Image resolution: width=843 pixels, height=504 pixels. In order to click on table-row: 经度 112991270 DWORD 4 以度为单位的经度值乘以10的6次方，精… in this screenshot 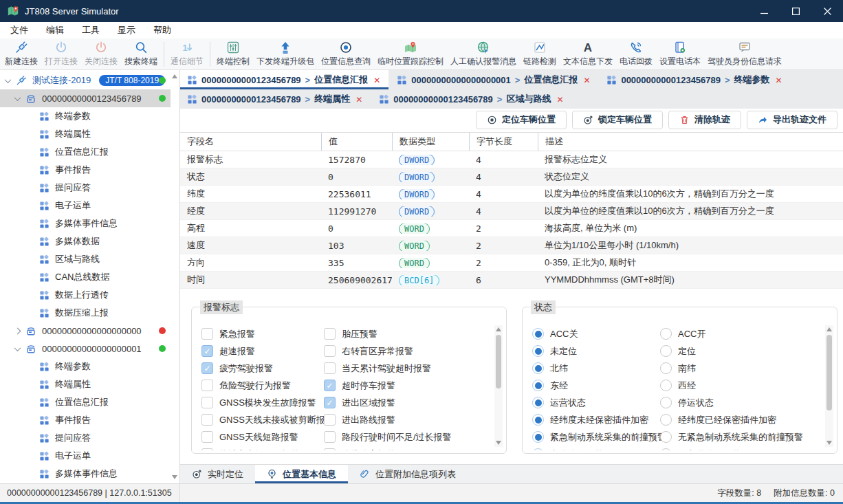, I will do `click(512, 212)`.